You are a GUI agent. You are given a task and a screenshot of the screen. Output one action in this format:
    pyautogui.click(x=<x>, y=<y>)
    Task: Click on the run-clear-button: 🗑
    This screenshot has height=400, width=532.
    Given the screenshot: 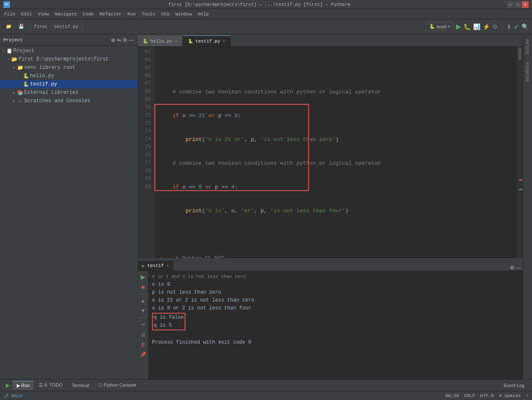 What is the action you would take?
    pyautogui.click(x=143, y=345)
    